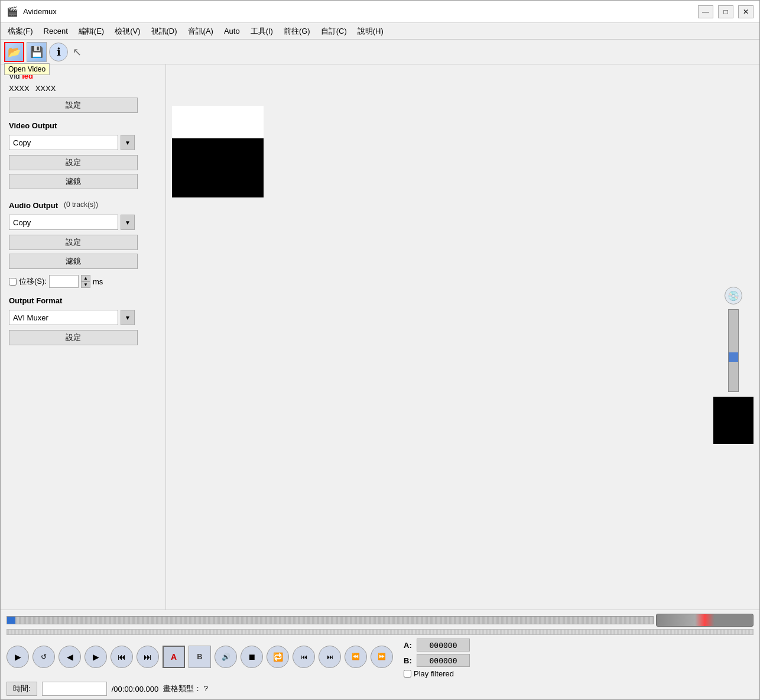 The height and width of the screenshot is (700, 760). What do you see at coordinates (380, 52) in the screenshot?
I see `toolbar: 📂 Open Video 💾 ℹ ↖` at bounding box center [380, 52].